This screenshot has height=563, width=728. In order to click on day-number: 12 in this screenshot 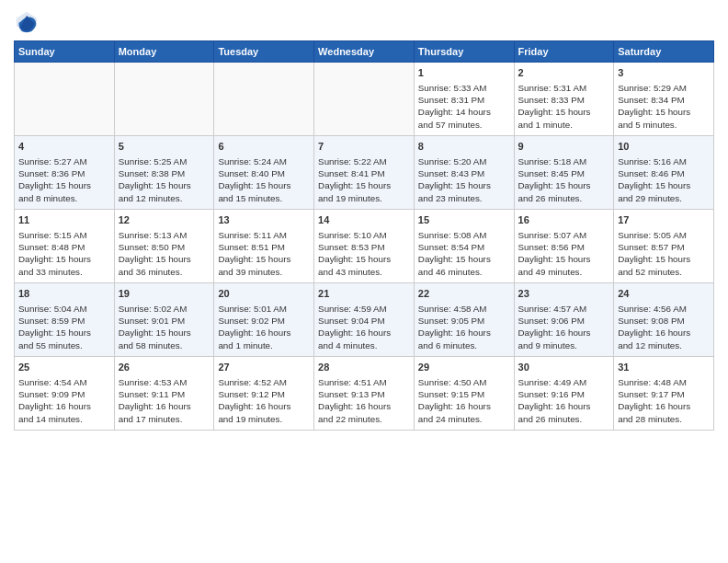, I will do `click(165, 221)`.